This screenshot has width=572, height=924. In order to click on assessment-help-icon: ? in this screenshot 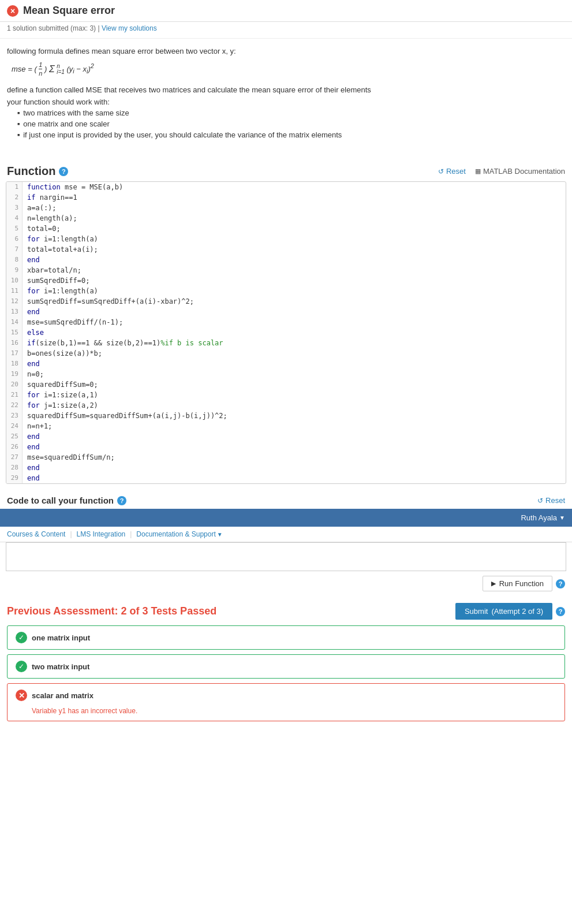, I will do `click(560, 612)`.